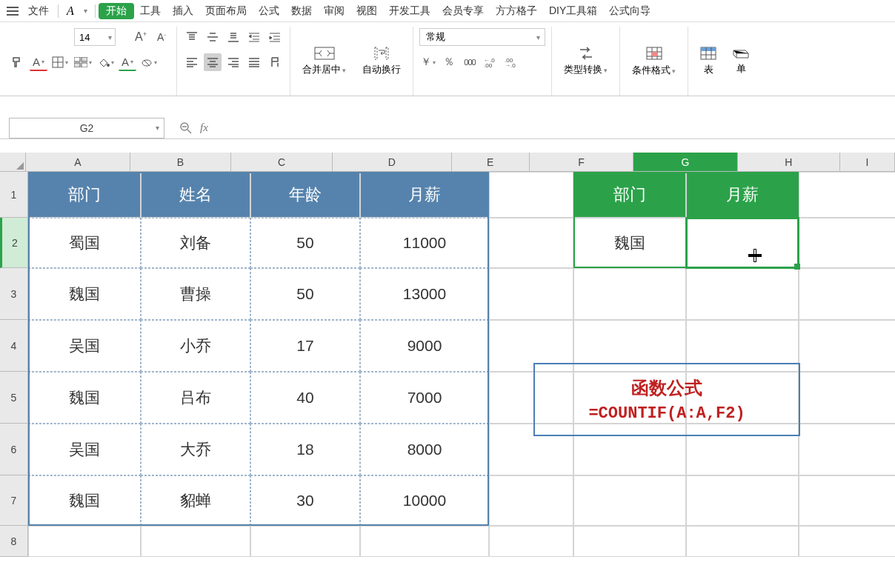 This screenshot has height=588, width=895. What do you see at coordinates (428, 62) in the screenshot?
I see `currency-icon: ￥▾` at bounding box center [428, 62].